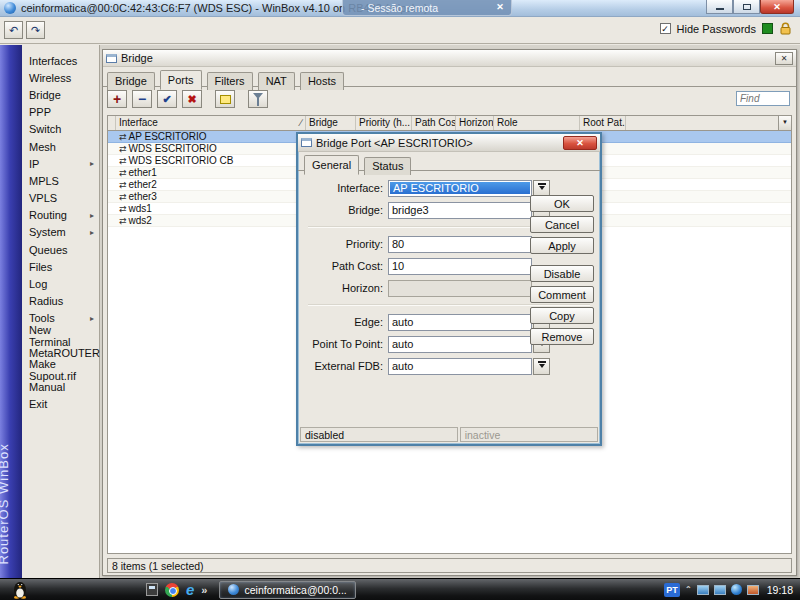  I want to click on disable-button: ✖, so click(192, 99).